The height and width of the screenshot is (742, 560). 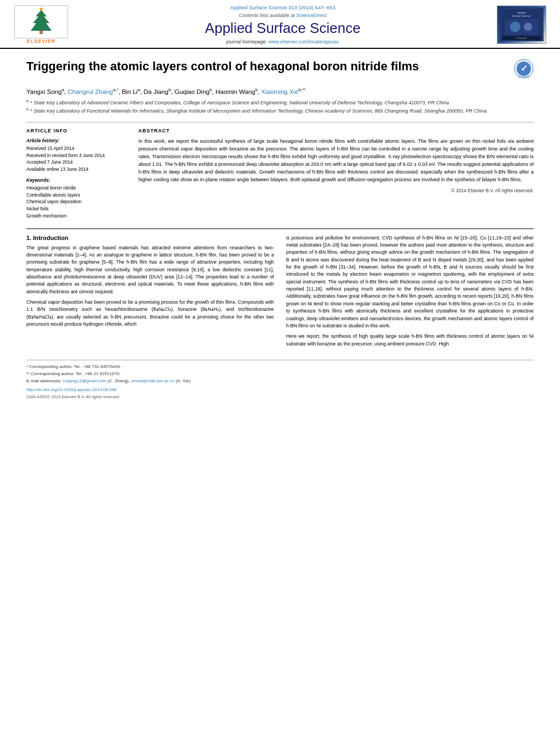 What do you see at coordinates (336, 161) in the screenshot?
I see `abstract-text: In this work, we report the successful s…` at bounding box center [336, 161].